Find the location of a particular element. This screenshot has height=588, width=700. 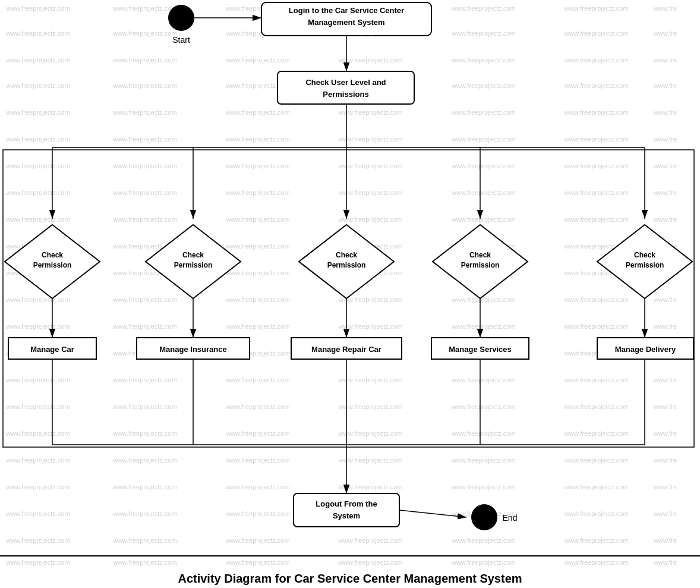

diagram-title: Activity Diagram for Car Service Center … is located at coordinates (349, 578).